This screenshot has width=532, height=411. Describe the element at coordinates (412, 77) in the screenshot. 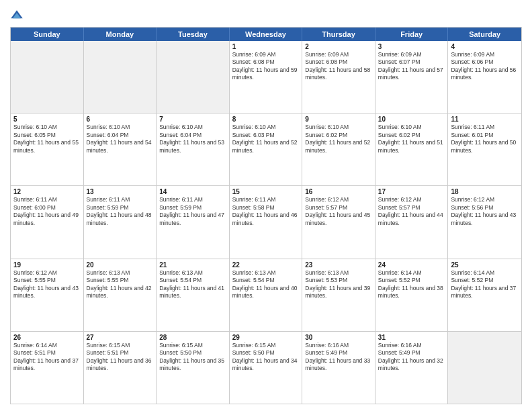

I see `calendar-cell: 3Sunrise: 6:09 AMSunset: 6:07 PMDaylight…` at that location.